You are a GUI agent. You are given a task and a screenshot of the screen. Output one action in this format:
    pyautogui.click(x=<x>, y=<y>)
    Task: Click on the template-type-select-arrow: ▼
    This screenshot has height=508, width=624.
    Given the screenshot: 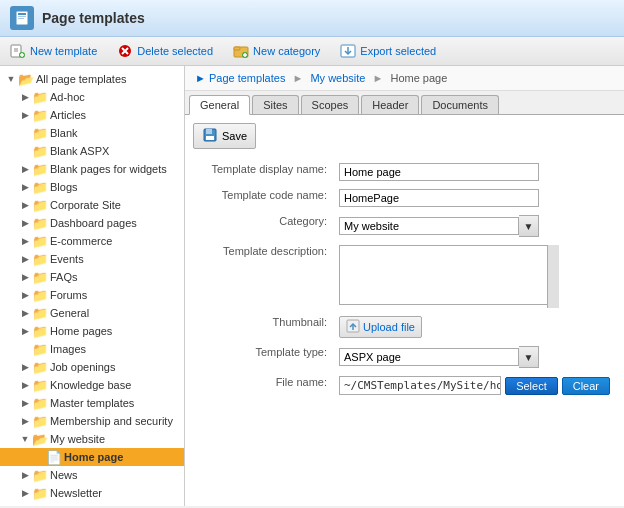 What is the action you would take?
    pyautogui.click(x=529, y=357)
    